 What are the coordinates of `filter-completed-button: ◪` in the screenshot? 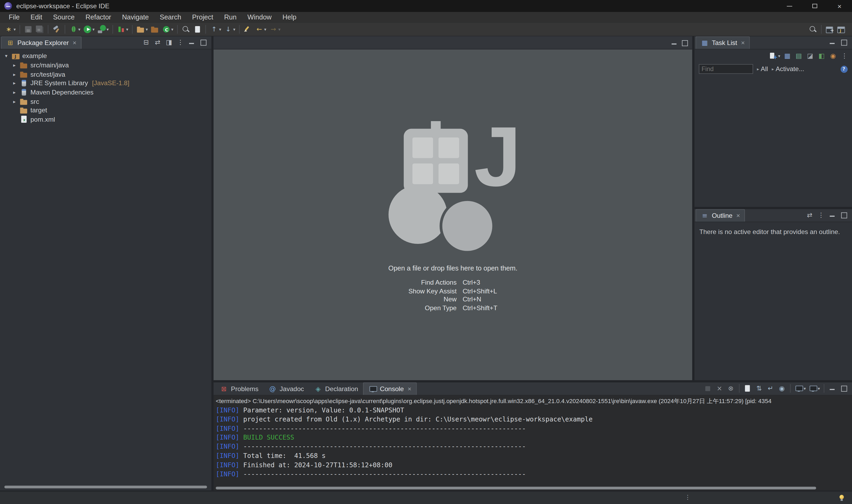 It's located at (810, 56).